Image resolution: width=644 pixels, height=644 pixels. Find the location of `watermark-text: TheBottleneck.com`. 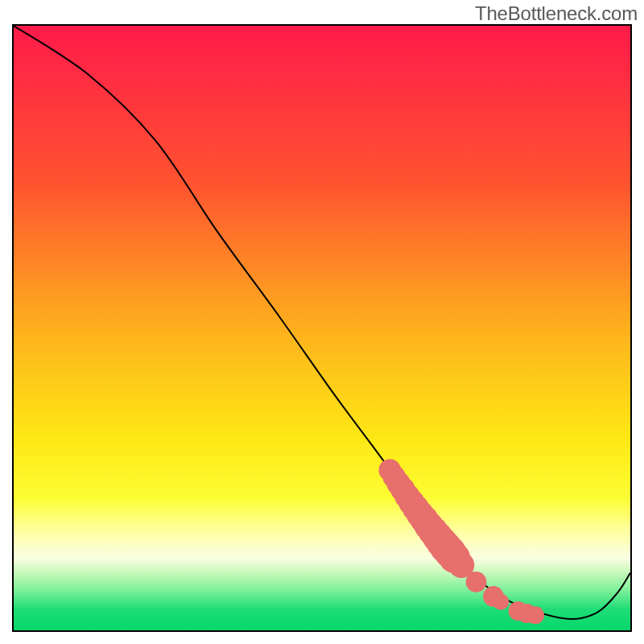

watermark-text: TheBottleneck.com is located at coordinates (556, 14).